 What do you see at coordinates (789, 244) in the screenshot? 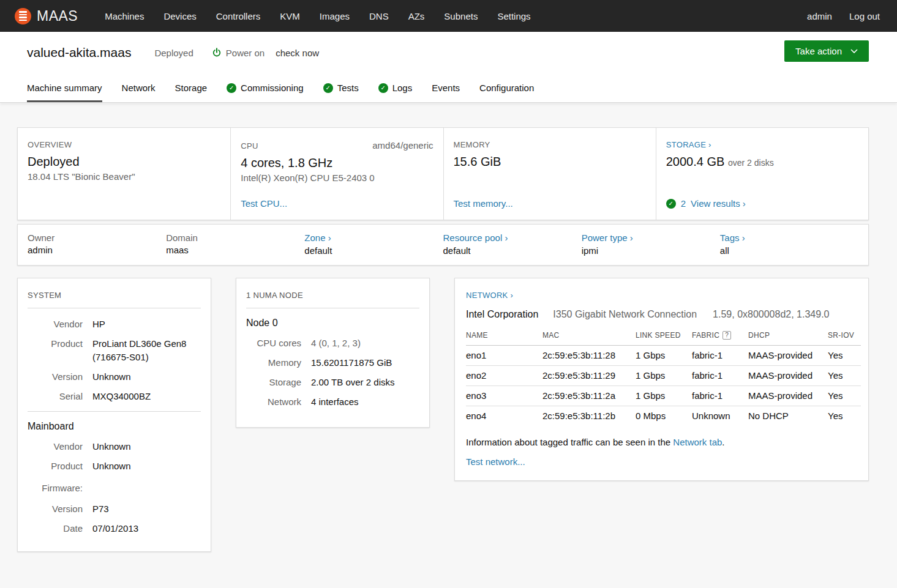
I see `meta-tags: Tags › all` at bounding box center [789, 244].